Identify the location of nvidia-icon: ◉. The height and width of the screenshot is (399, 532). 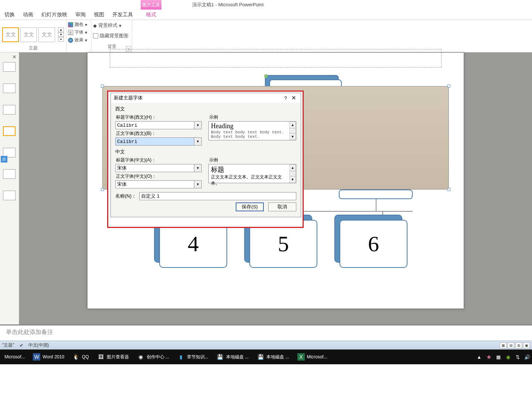
(508, 357).